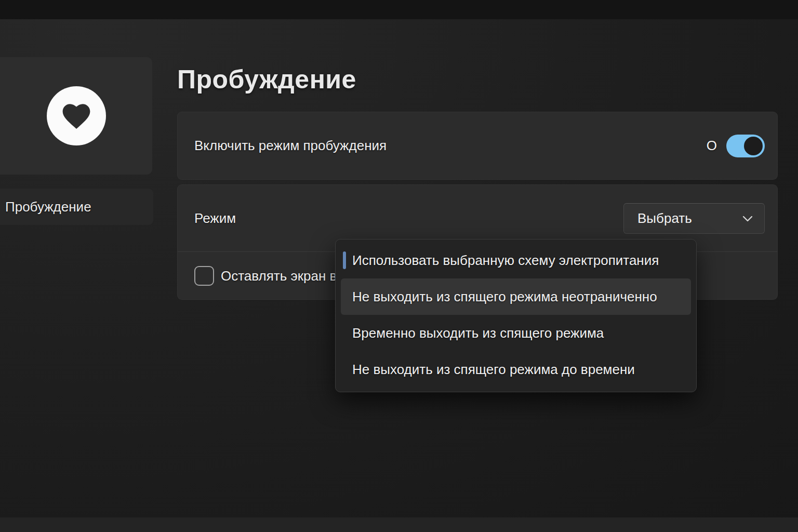 The image size is (798, 532). Describe the element at coordinates (278, 276) in the screenshot. I see `keep-screen-checkbox-label: Оставлять экран в` at that location.